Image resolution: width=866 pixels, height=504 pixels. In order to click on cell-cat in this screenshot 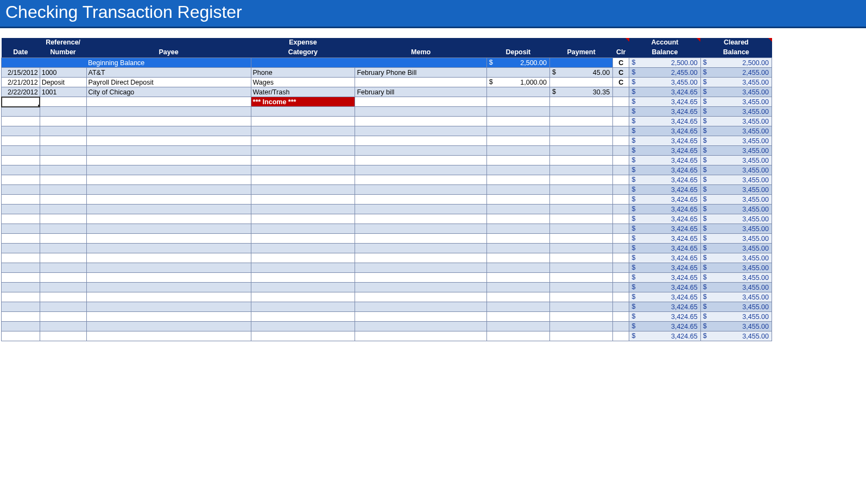, I will do `click(303, 63)`.